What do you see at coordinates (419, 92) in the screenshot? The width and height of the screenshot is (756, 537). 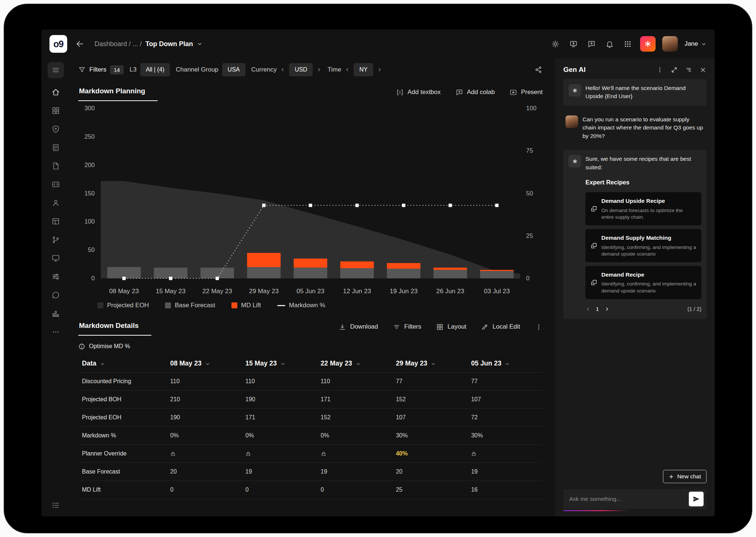 I see `add-textbox-button: Add textbox` at bounding box center [419, 92].